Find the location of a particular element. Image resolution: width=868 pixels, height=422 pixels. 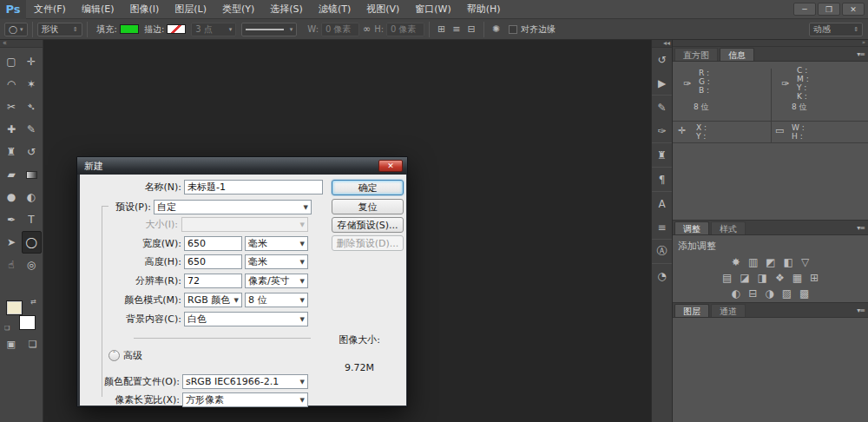

eyedropper-tool: ➴ is located at coordinates (31, 107).